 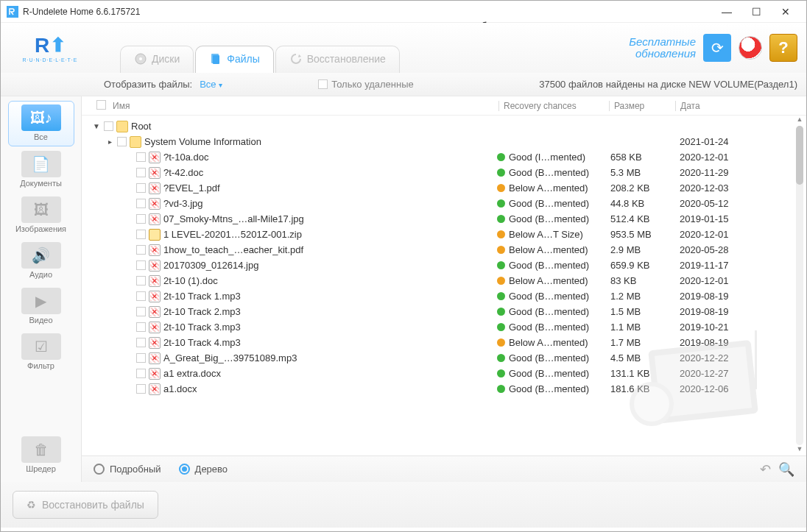 I want to click on file-row: A_Great_Big_…39751089.mp3Good (B…mented)…, so click(x=448, y=358).